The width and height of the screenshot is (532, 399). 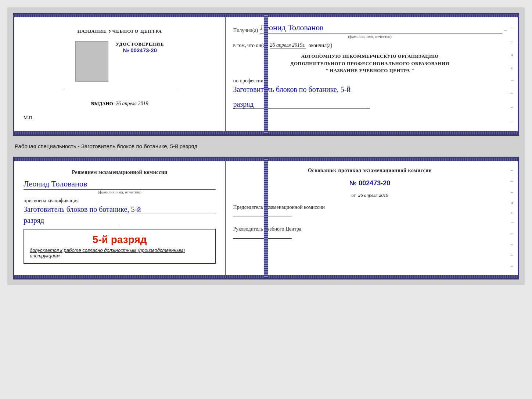 I want to click on issued-label: Выдано, so click(x=102, y=104).